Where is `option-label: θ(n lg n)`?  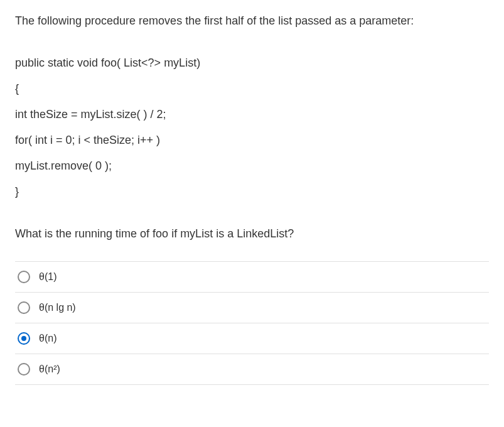
option-label: θ(n lg n) is located at coordinates (58, 308).